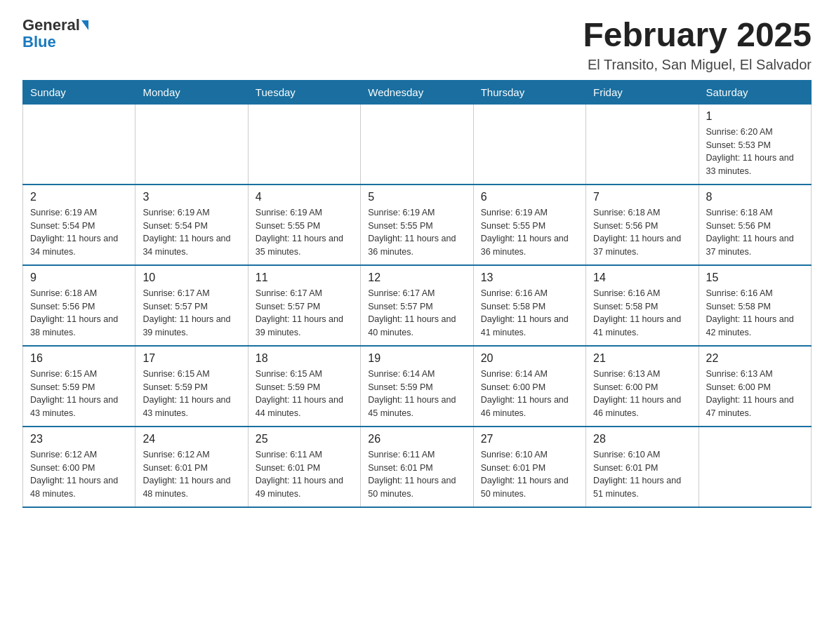 The image size is (834, 644). Describe the element at coordinates (755, 386) in the screenshot. I see `calendar-cell: 22Sunrise: 6:13 AM Sunset: 6:00 PM Dayli…` at that location.